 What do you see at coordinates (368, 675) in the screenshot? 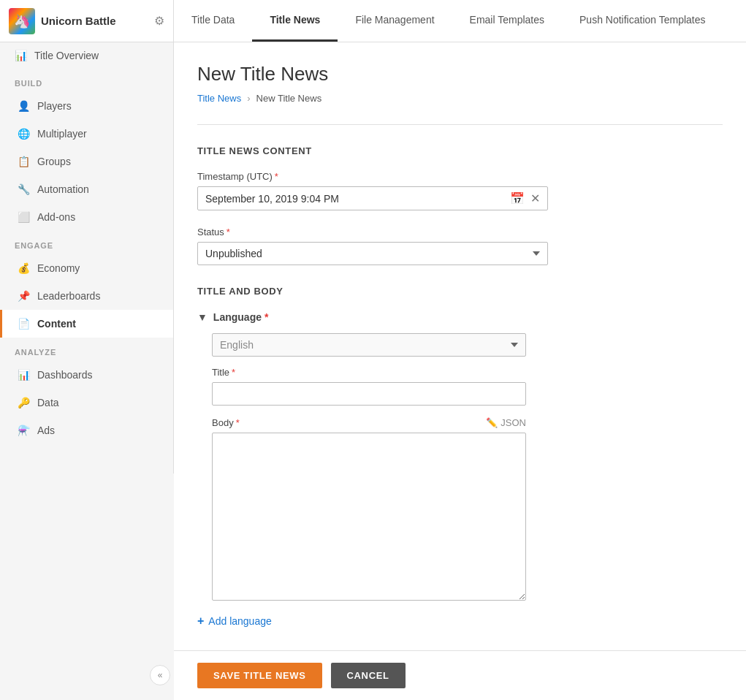
I see `cancel-button: CANCEL` at bounding box center [368, 675].